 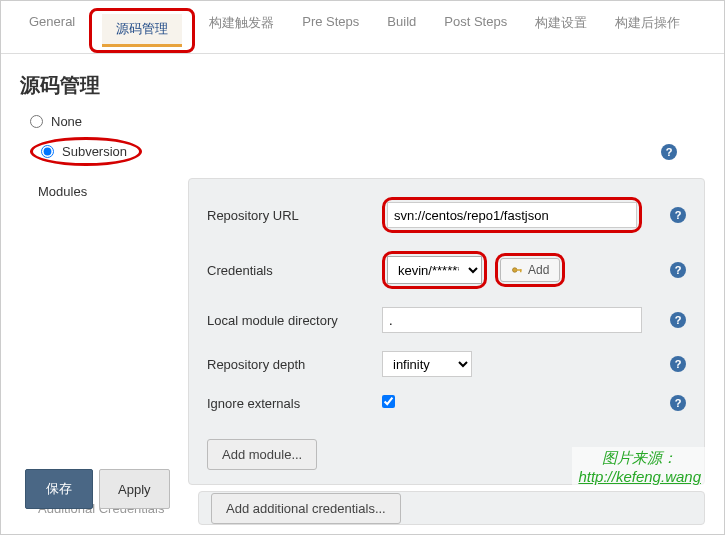 I want to click on scm-none-radio, so click(x=36, y=122).